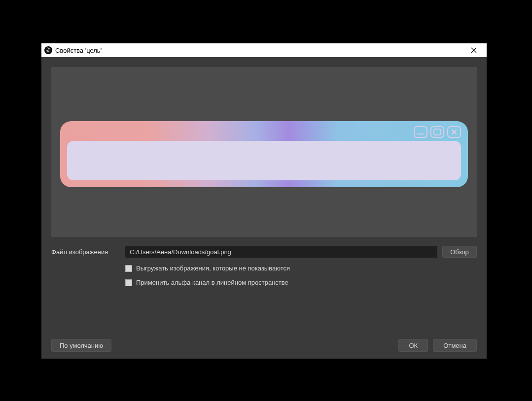  Describe the element at coordinates (129, 268) in the screenshot. I see `unload-checkbox` at that location.